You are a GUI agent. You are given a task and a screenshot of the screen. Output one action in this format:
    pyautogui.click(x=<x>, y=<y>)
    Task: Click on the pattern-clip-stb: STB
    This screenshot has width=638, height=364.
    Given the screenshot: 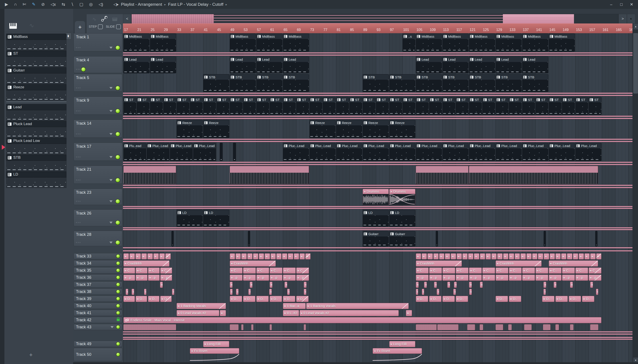 What is the action you would take?
    pyautogui.click(x=455, y=83)
    